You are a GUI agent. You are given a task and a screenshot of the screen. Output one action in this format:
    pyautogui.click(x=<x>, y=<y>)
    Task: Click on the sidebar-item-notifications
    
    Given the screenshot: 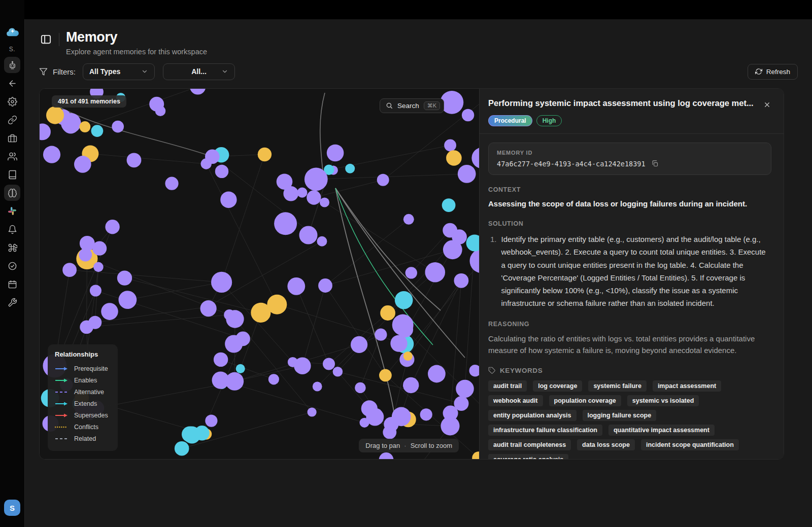 What is the action you would take?
    pyautogui.click(x=12, y=229)
    